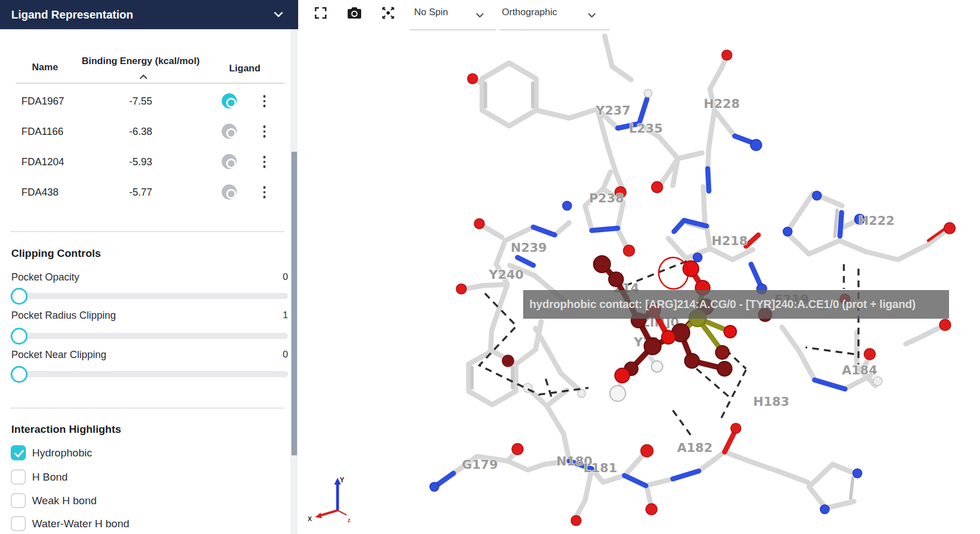 The width and height of the screenshot is (980, 534). I want to click on h-bond-checkbox, so click(18, 477).